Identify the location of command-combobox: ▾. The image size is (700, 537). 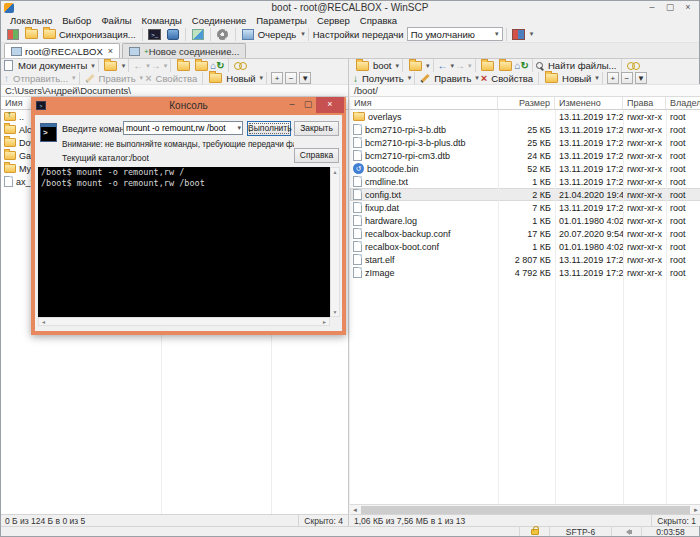
(183, 128).